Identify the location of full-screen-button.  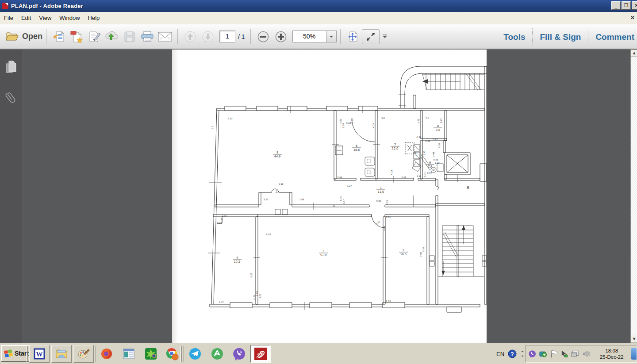
(371, 37).